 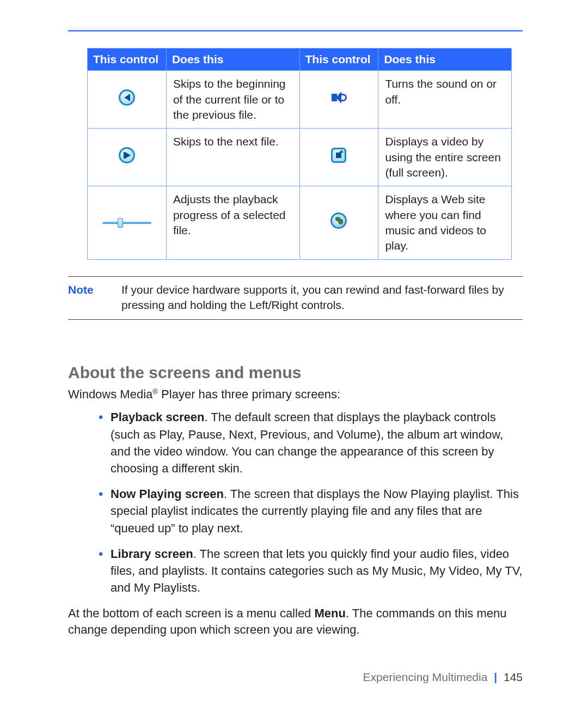 What do you see at coordinates (84, 297) in the screenshot?
I see `note-label: Note` at bounding box center [84, 297].